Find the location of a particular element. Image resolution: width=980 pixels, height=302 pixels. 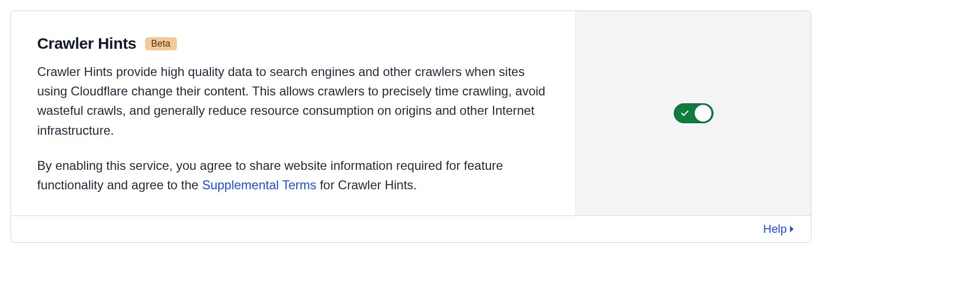

card-footer: Help is located at coordinates (411, 229).